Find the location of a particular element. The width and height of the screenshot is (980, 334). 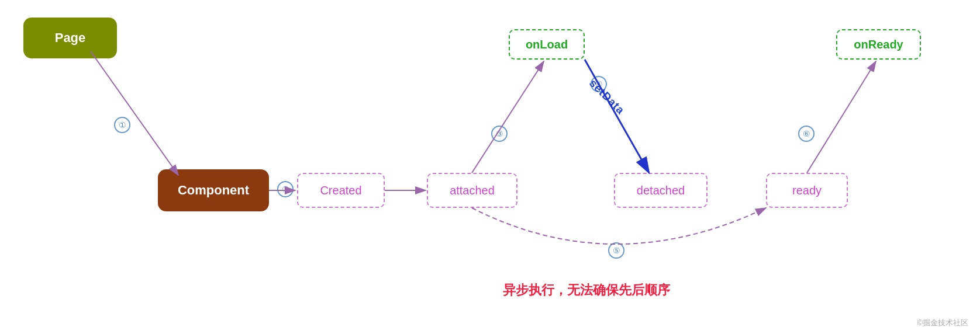

footer-text: 异步执行，无法确保先后顺序 is located at coordinates (586, 290).